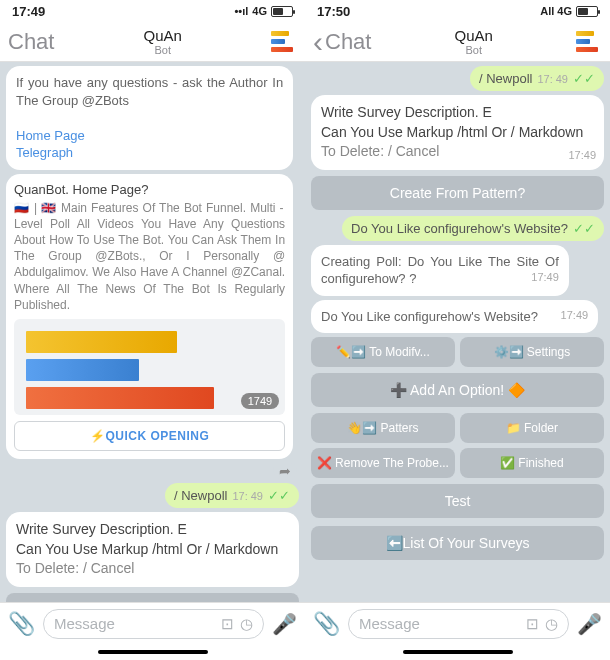 The height and width of the screenshot is (660, 610). Describe the element at coordinates (454, 317) in the screenshot. I see `poll-question: Do You Like configurehow's Website?17:49` at that location.